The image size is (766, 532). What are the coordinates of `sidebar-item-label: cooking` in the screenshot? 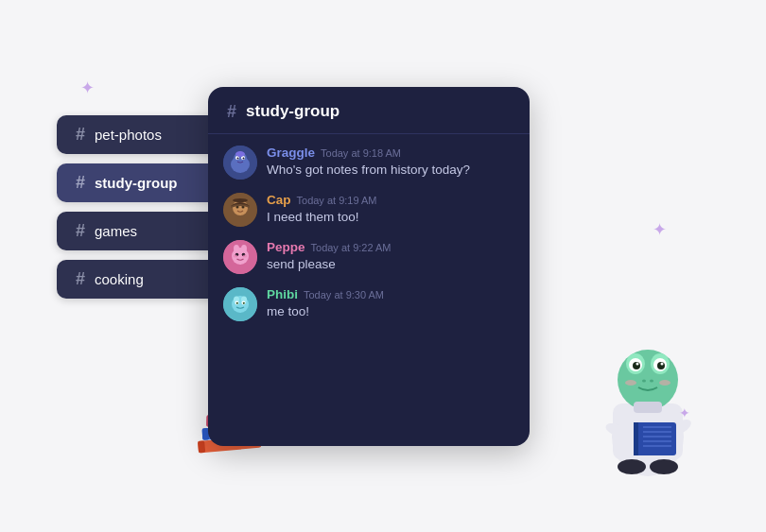 It's located at (119, 280).